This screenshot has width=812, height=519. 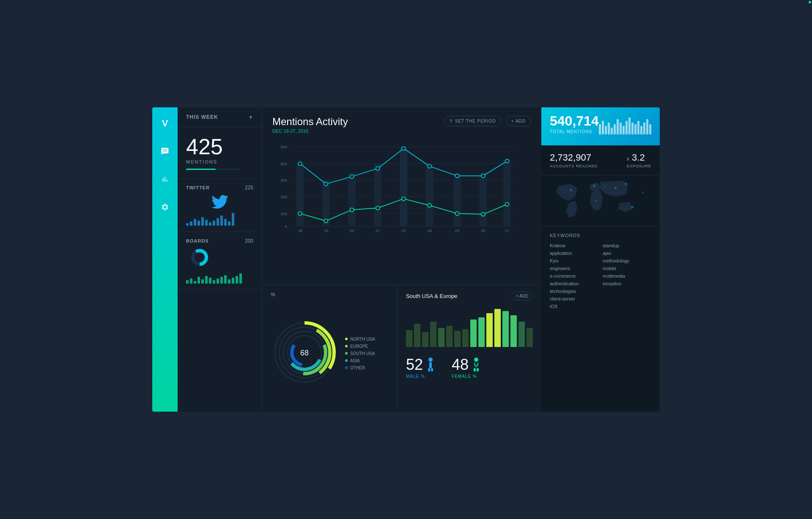 I want to click on world-map, so click(x=601, y=201).